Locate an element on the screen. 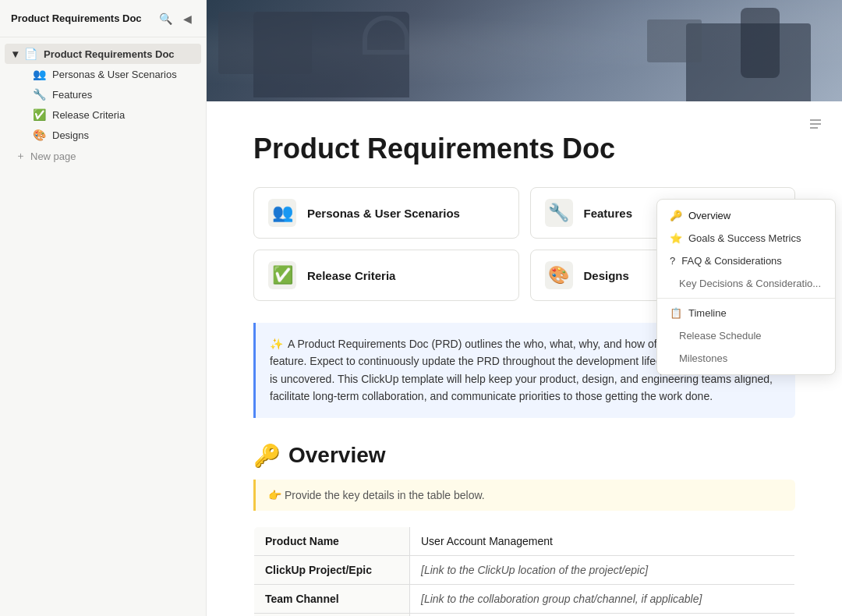  collapse-sidebar-button: ◀ is located at coordinates (187, 19).